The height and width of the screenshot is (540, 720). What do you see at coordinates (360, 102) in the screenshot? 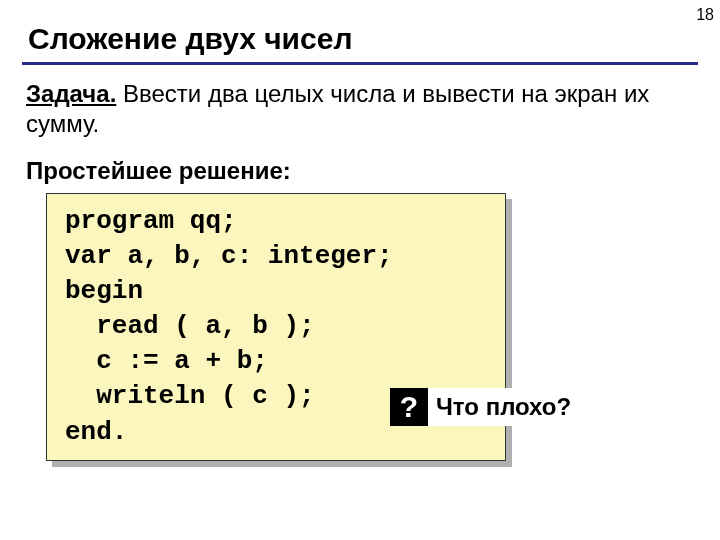
I see `task-paragraph: Задача. Ввести два целых числа и вывести…` at bounding box center [360, 102].